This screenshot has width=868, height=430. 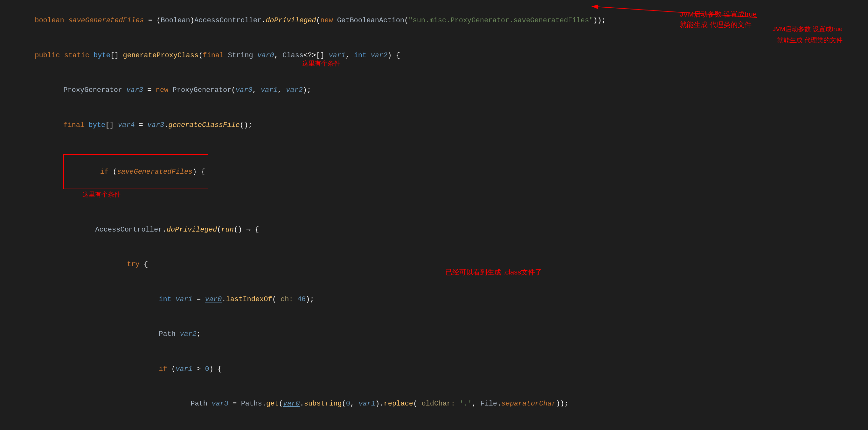 What do you see at coordinates (434, 426) in the screenshot?
I see `code-line-12: Files.createDirectories(var3);` at bounding box center [434, 426].